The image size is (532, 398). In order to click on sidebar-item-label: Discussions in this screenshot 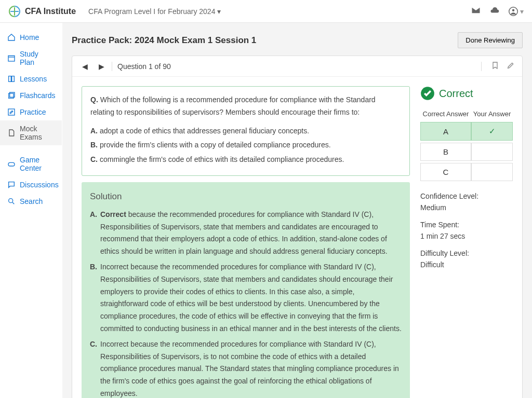, I will do `click(39, 185)`.